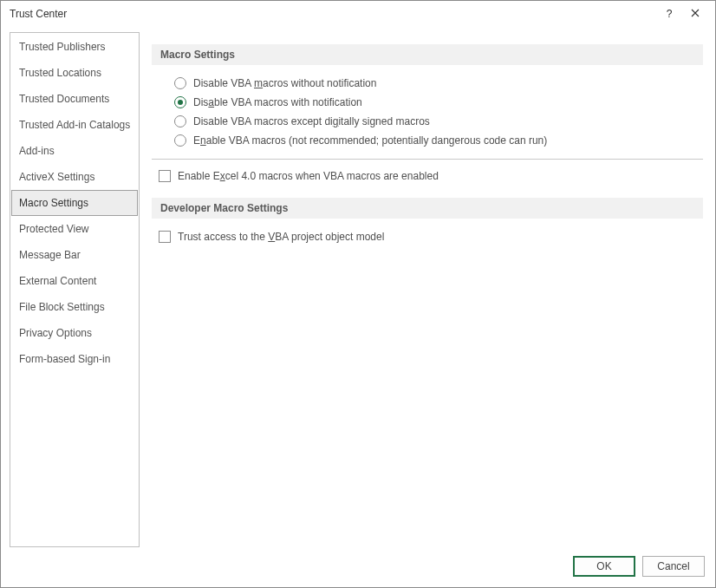 The image size is (716, 588). Describe the element at coordinates (75, 73) in the screenshot. I see `sidebar-item-trusted-locations: Trusted Locations` at that location.